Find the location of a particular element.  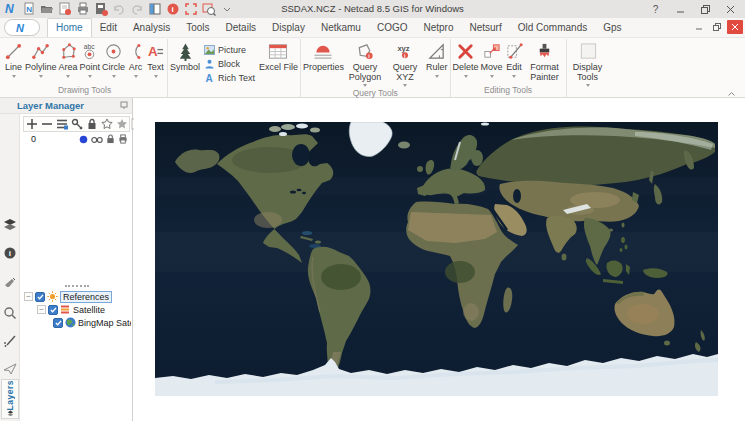

edit-dropdown is located at coordinates (514, 76).